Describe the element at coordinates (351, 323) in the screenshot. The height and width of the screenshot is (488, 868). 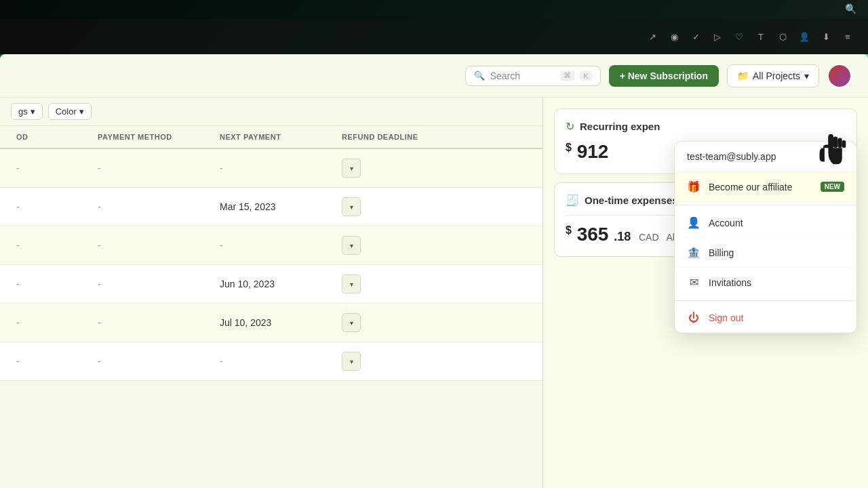
I see `row-dropdown-5: ▾` at that location.